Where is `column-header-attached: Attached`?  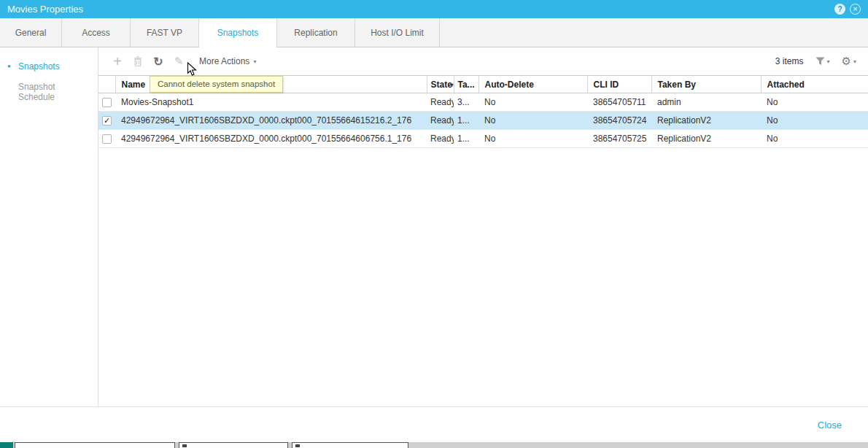 column-header-attached: Attached is located at coordinates (814, 85).